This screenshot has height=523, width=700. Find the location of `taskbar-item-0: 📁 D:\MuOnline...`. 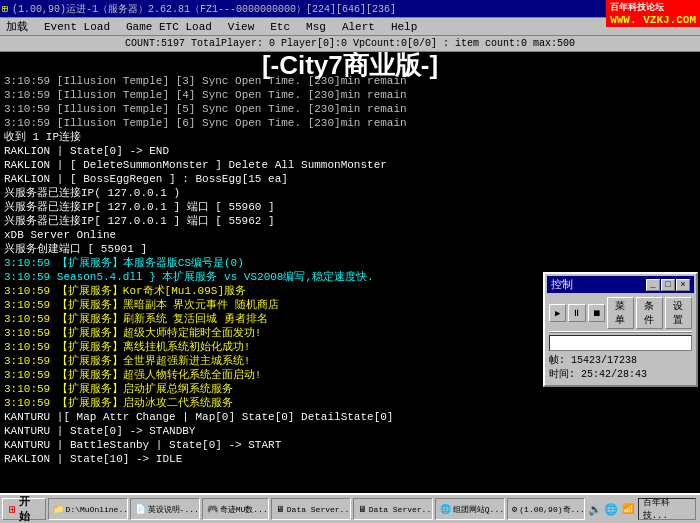

taskbar-item-0: 📁 D:\MuOnline... is located at coordinates (88, 509).